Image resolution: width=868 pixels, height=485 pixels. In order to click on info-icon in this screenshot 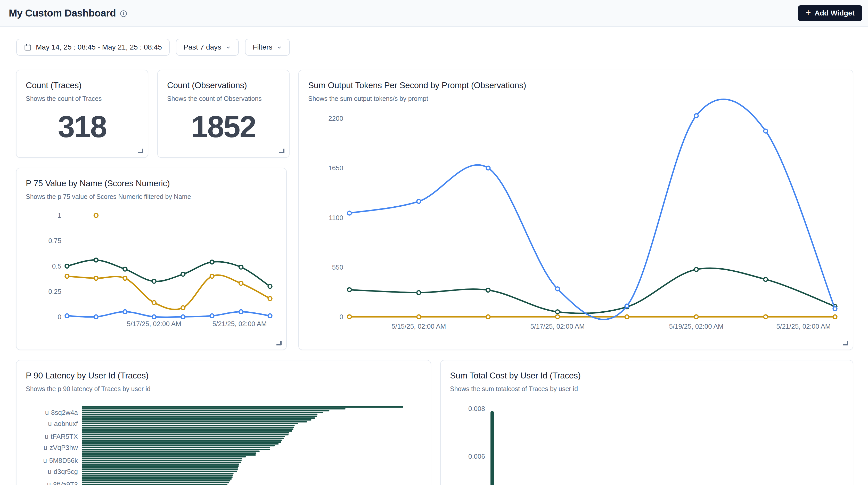, I will do `click(123, 13)`.